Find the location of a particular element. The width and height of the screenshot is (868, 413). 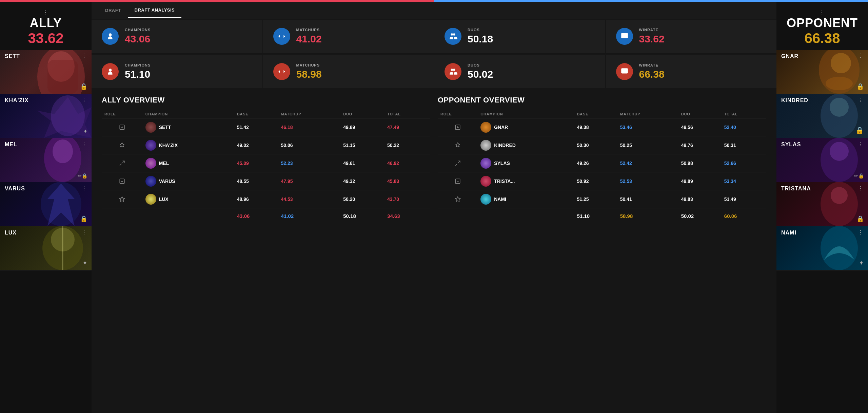

ally-col-matchup: MATCHUP is located at coordinates (310, 114).